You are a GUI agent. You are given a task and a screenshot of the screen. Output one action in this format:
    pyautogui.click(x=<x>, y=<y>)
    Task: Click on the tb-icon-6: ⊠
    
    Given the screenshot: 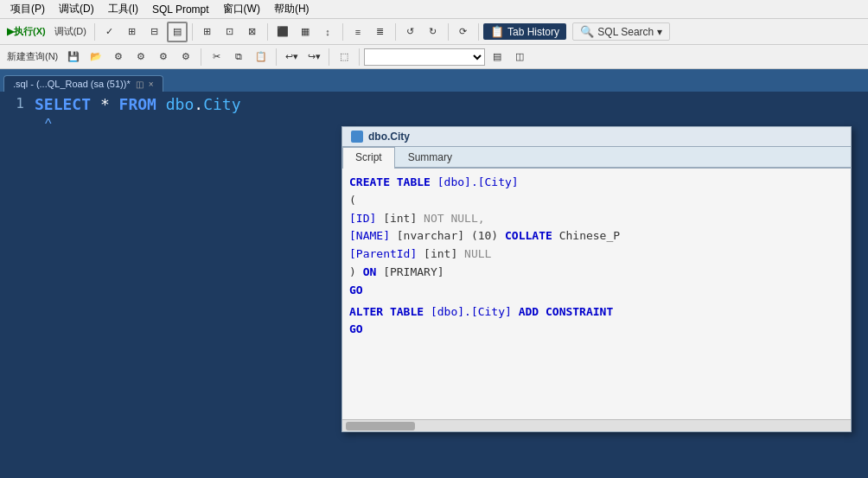 What is the action you would take?
    pyautogui.click(x=252, y=32)
    